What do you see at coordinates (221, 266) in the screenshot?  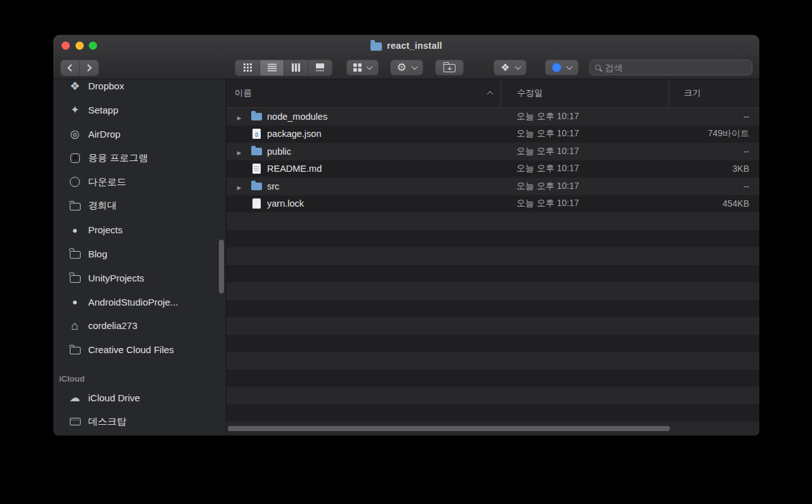 I see `sidebar-scrollbar` at bounding box center [221, 266].